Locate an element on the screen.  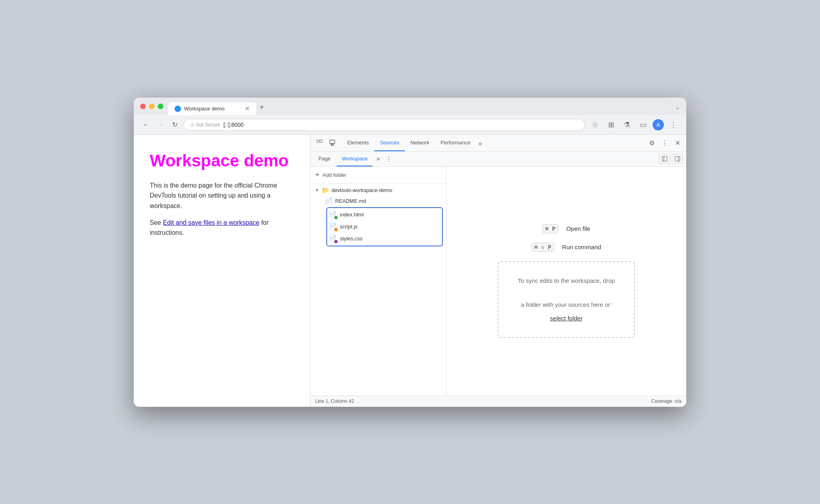
file-tree: ▼ 📁 devtools-workspace-demo 📄 README.md is located at coordinates (378, 290).